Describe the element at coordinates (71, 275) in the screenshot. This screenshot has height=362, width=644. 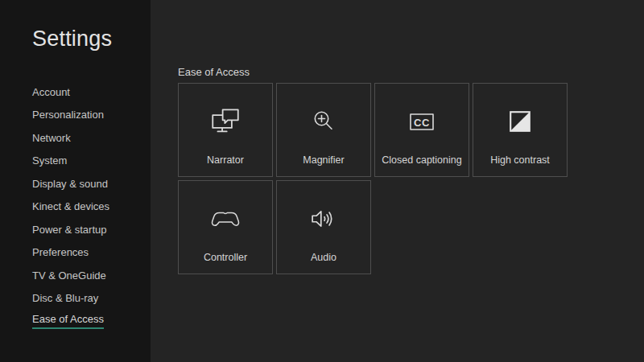
I see `sidebar-item-tv-oneguide: TV & OneGuide` at that location.